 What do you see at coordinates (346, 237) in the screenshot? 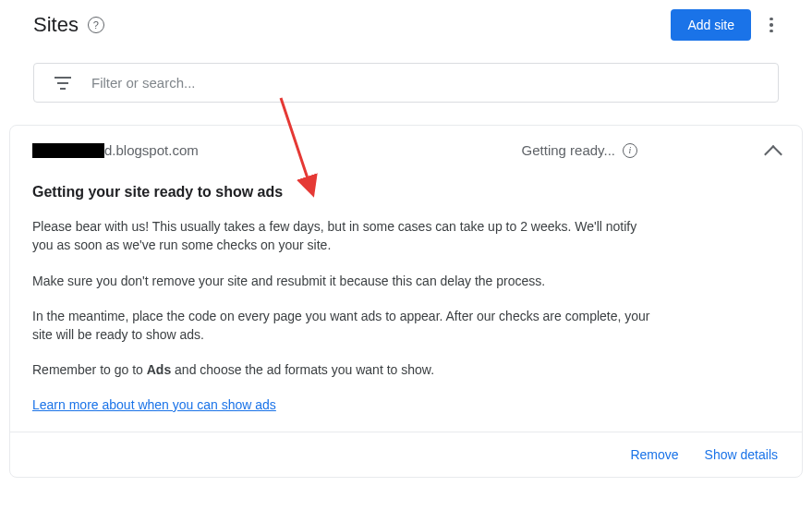
I see `paragraph-1: Please bear with us! This usually takes …` at bounding box center [346, 237].